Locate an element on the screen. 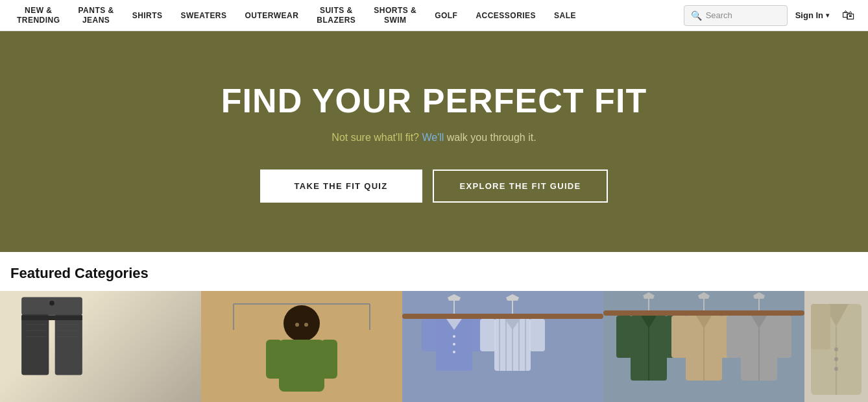 Image resolution: width=868 pixels, height=402 pixels. sign-in-label: Sign In is located at coordinates (810, 16).